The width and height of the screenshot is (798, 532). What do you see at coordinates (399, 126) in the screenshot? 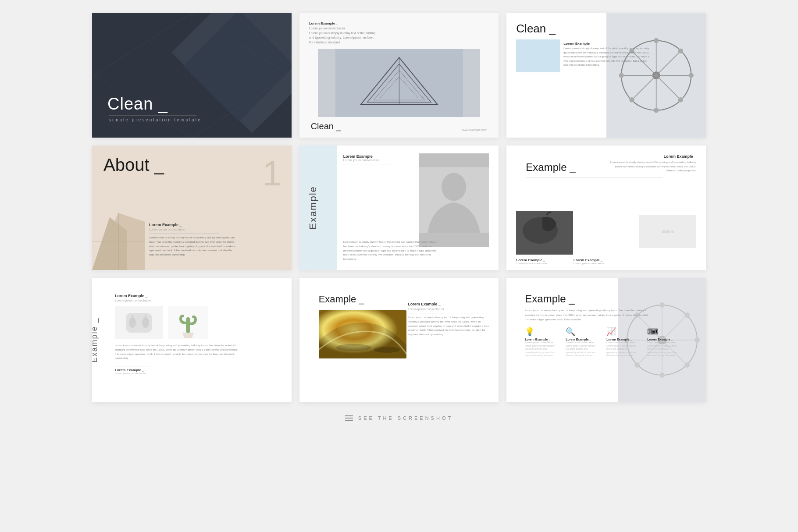
I see `slide-2-bottom: Clean _ www.example.com` at bounding box center [399, 126].